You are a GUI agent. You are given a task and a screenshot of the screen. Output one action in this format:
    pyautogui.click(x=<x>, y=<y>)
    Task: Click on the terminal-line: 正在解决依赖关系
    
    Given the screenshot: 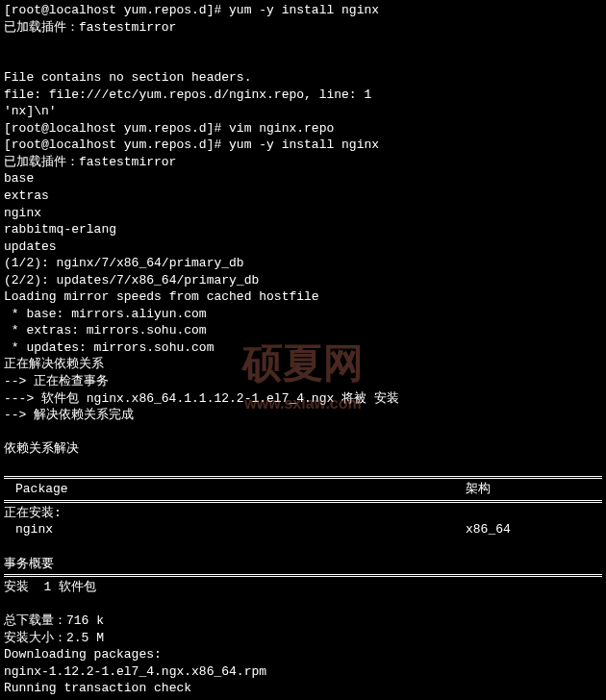 What is the action you would take?
    pyautogui.click(x=303, y=364)
    